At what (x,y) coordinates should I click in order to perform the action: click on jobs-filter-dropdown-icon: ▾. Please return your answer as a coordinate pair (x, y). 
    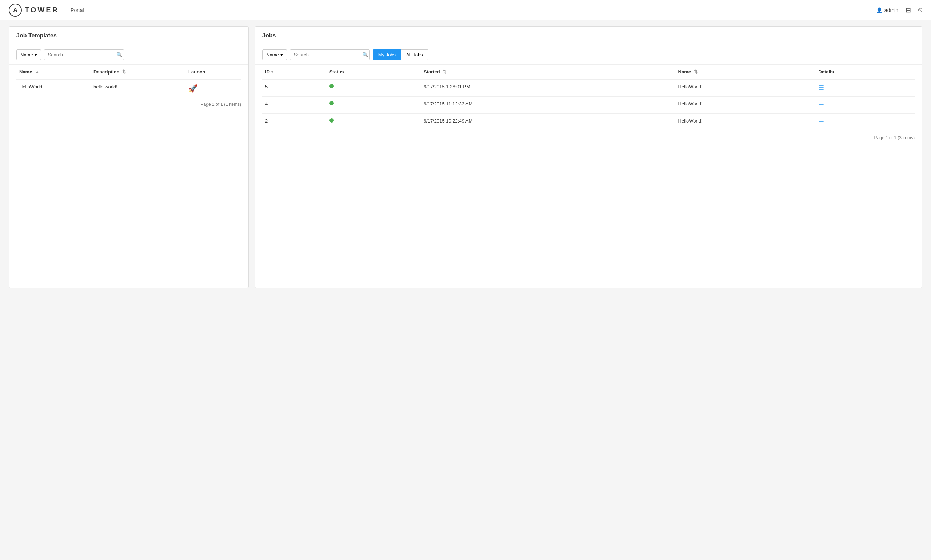
    Looking at the image, I should click on (282, 55).